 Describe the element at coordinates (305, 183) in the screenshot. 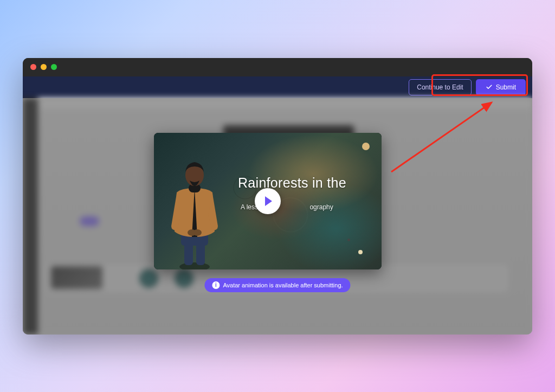

I see `preview-title: Rainforests in the` at that location.